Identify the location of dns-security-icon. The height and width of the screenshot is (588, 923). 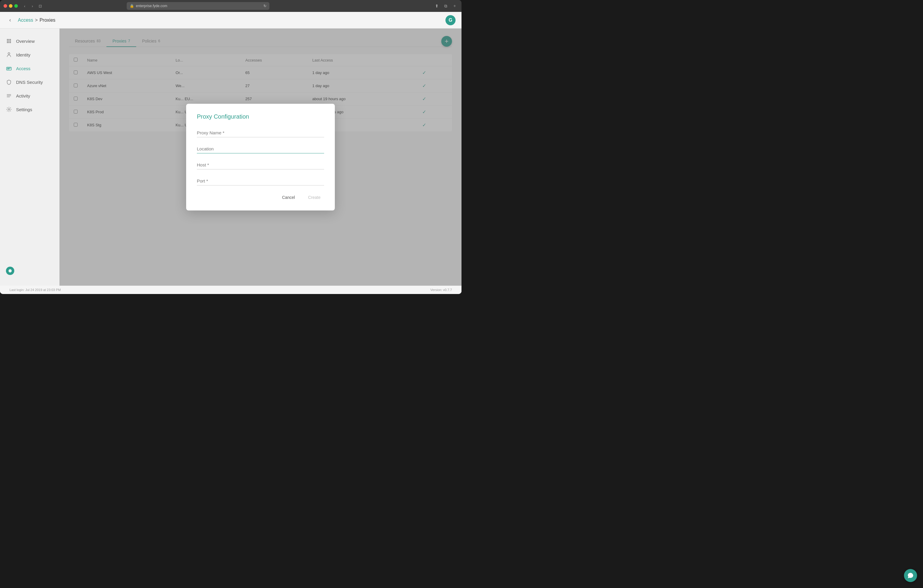
(9, 82).